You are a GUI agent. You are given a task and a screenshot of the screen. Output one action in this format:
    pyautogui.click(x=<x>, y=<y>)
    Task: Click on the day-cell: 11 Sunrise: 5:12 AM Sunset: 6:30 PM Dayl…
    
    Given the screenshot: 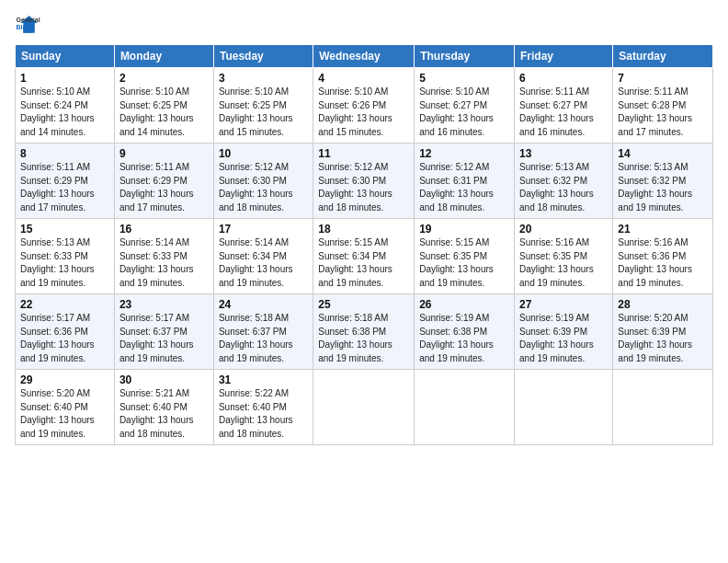 What is the action you would take?
    pyautogui.click(x=364, y=181)
    